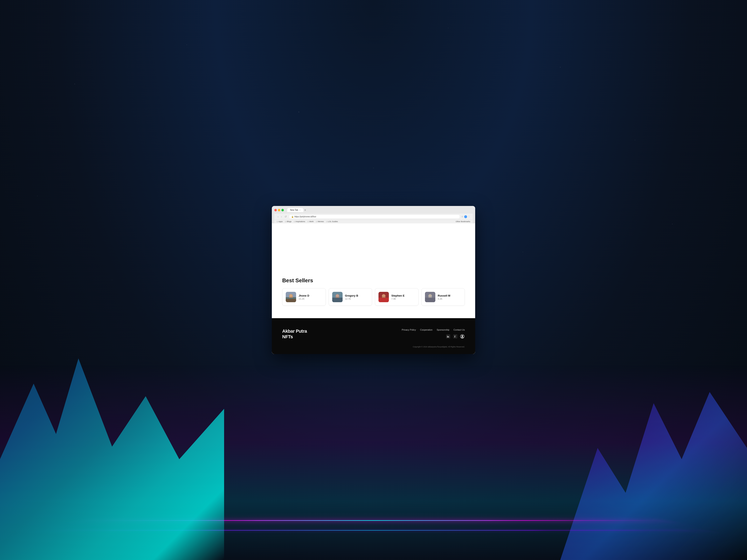 This screenshot has width=747, height=560. I want to click on footer-brand: Akbar Putra NFTs, so click(294, 334).